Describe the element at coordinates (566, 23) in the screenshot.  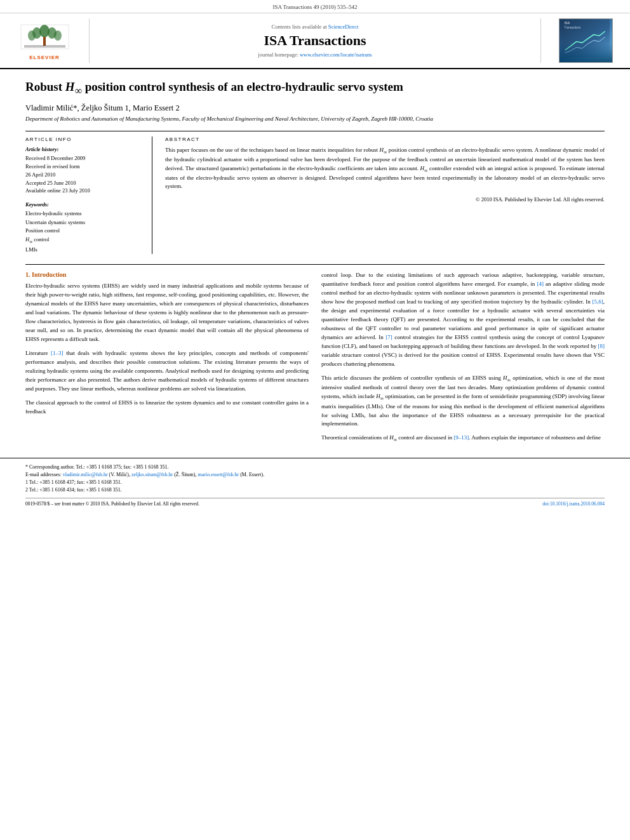
I see `svg-text: ISA` at that location.